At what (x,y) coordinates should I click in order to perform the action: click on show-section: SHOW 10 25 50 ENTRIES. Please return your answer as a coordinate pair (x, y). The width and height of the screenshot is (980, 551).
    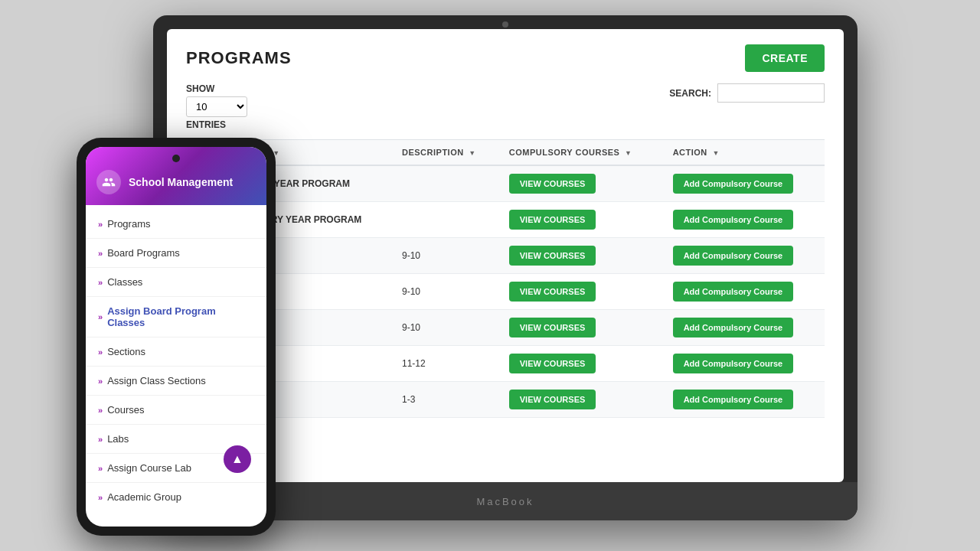
    Looking at the image, I should click on (217, 107).